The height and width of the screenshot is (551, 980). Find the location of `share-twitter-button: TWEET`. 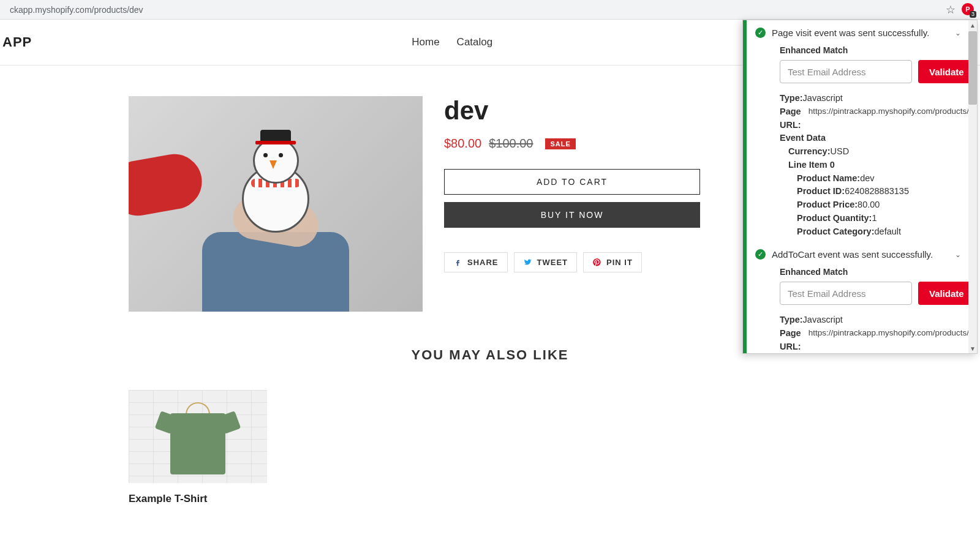

share-twitter-button: TWEET is located at coordinates (546, 262).